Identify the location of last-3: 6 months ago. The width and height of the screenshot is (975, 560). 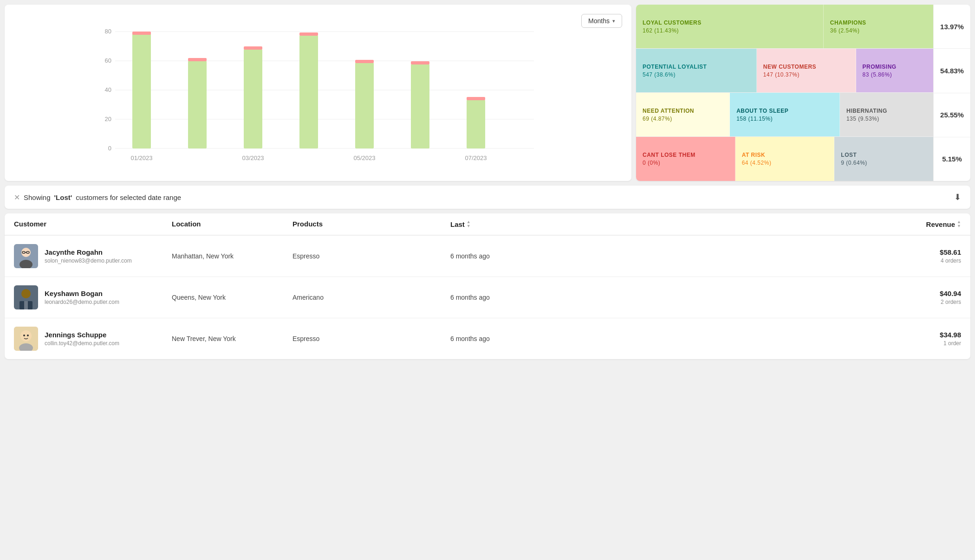
(659, 339).